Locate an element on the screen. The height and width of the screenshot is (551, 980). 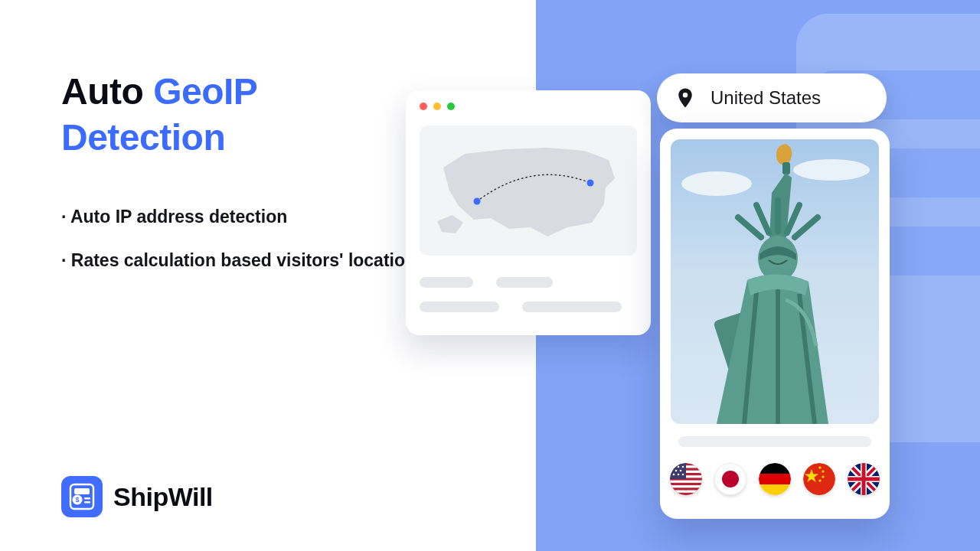
flag-row is located at coordinates (775, 479).